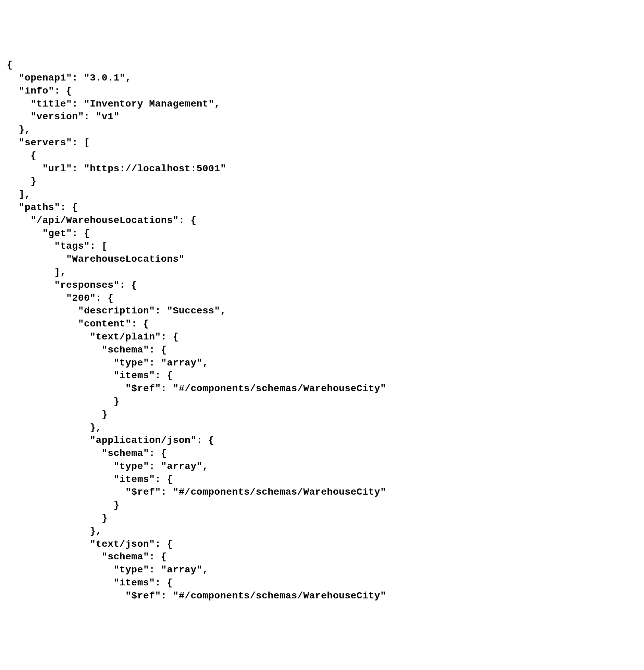 The image size is (644, 670). What do you see at coordinates (96, 259) in the screenshot?
I see `code-line: "WarehouseLocations"` at bounding box center [96, 259].